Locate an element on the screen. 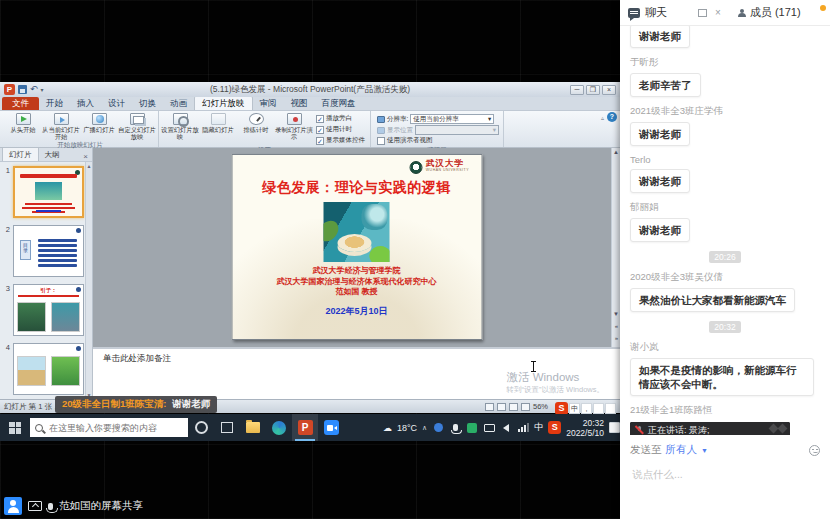 The width and height of the screenshot is (830, 519). reading-view-icon is located at coordinates (514, 407).